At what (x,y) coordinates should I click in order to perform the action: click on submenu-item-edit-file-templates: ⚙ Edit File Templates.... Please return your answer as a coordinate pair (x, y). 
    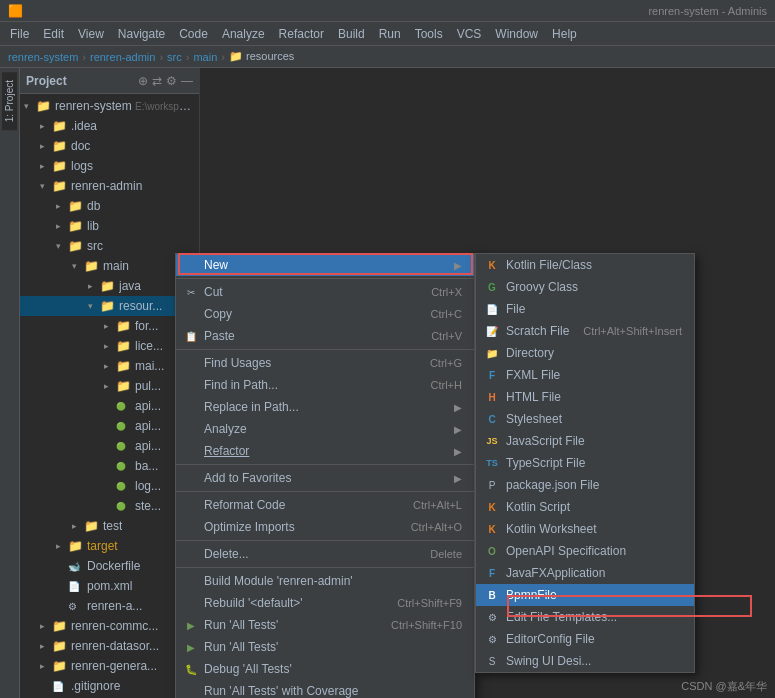
    Looking at the image, I should click on (585, 617).